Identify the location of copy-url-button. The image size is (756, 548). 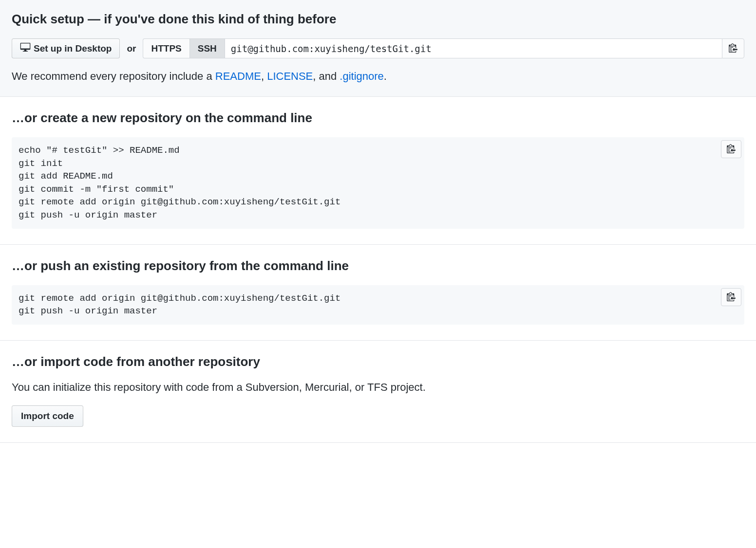
(733, 49).